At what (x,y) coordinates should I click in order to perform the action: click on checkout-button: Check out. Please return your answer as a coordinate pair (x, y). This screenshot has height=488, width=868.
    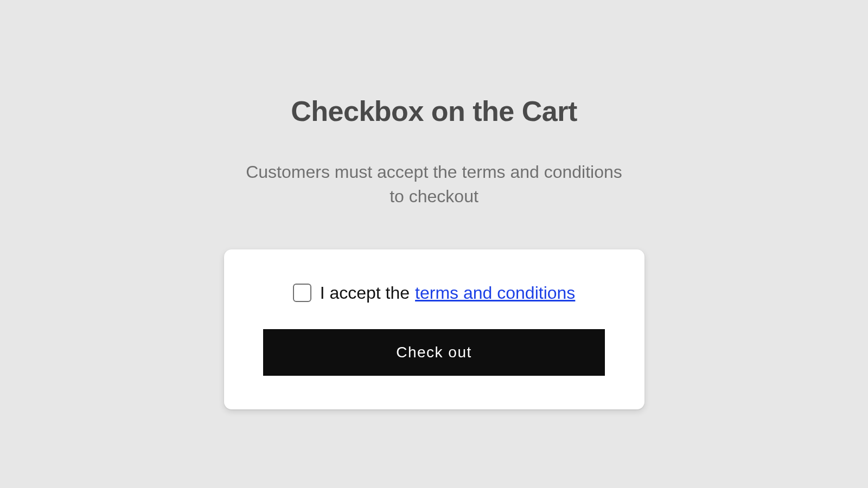
    Looking at the image, I should click on (434, 352).